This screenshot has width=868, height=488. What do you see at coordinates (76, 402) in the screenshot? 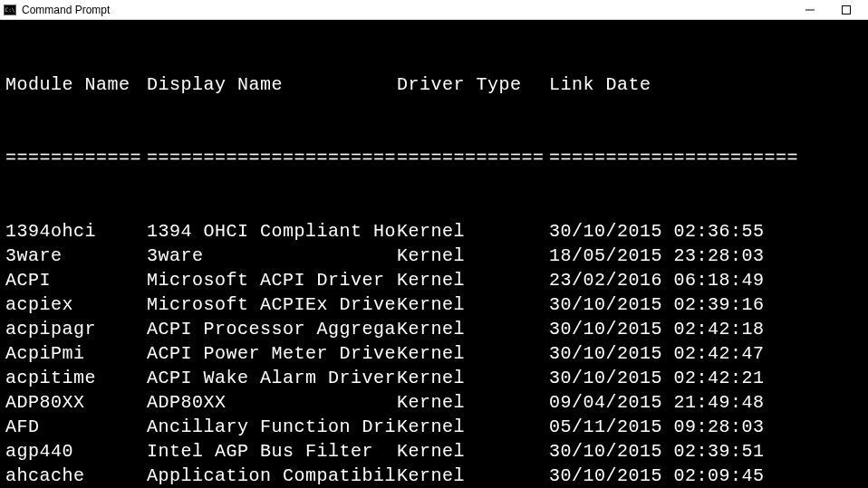
I see `cell-module: ADP80XX` at bounding box center [76, 402].